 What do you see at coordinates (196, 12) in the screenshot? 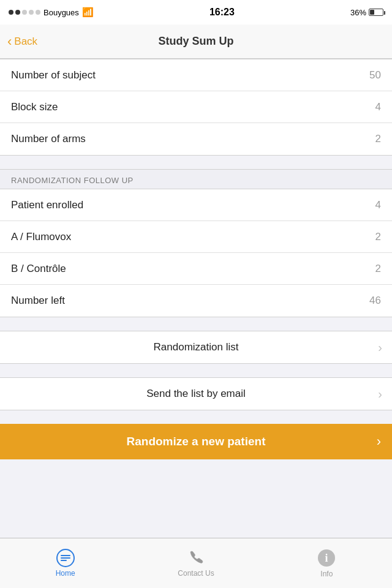
I see `status-bar: Bouygues 📶 16:23 36%` at bounding box center [196, 12].